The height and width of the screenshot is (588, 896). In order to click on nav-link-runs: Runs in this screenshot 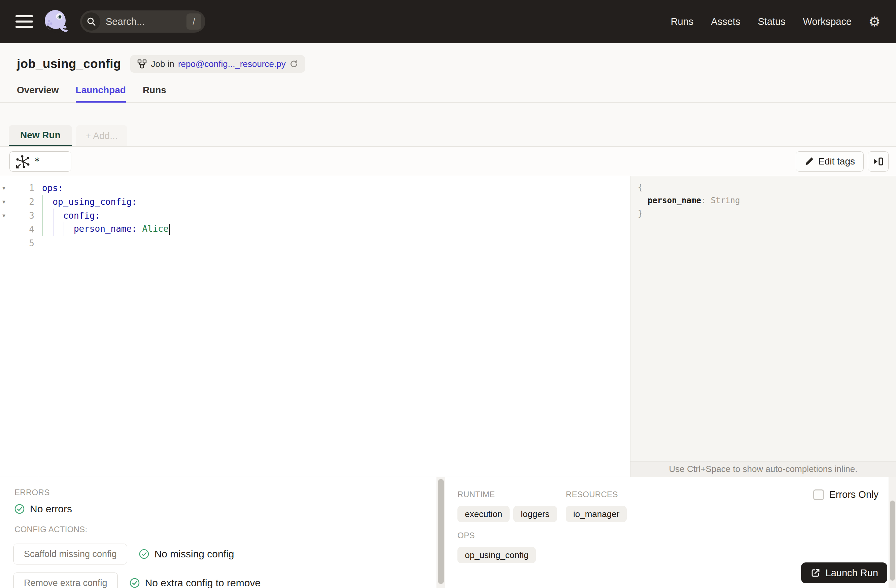, I will do `click(682, 22)`.